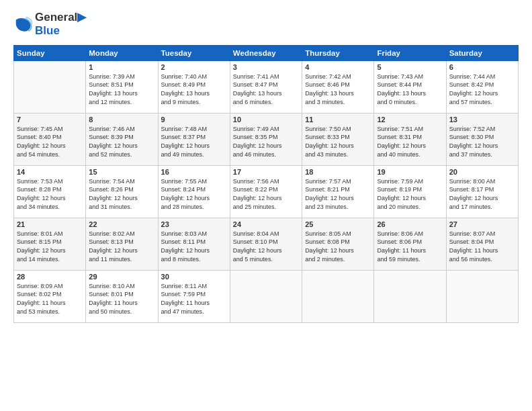 The height and width of the screenshot is (411, 532). I want to click on day-info: Sunrise: 7:39 AM Sunset: 8:51 PM Dayligh…, so click(122, 89).